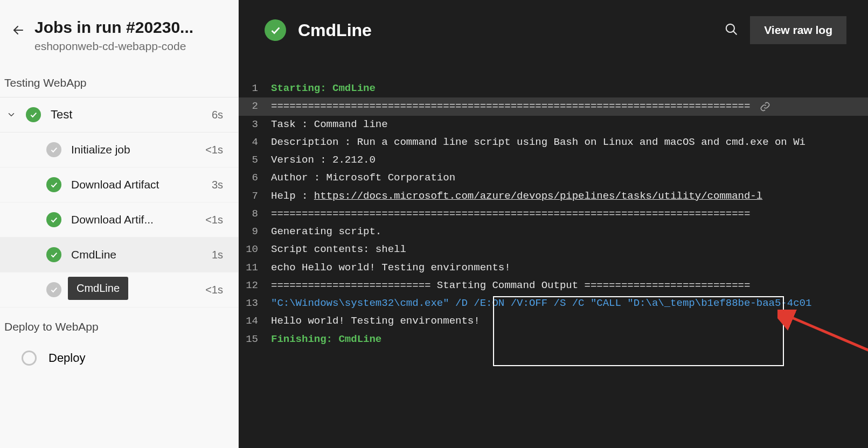 The image size is (868, 448). Describe the element at coordinates (505, 30) in the screenshot. I see `log-title: CmdLine` at that location.